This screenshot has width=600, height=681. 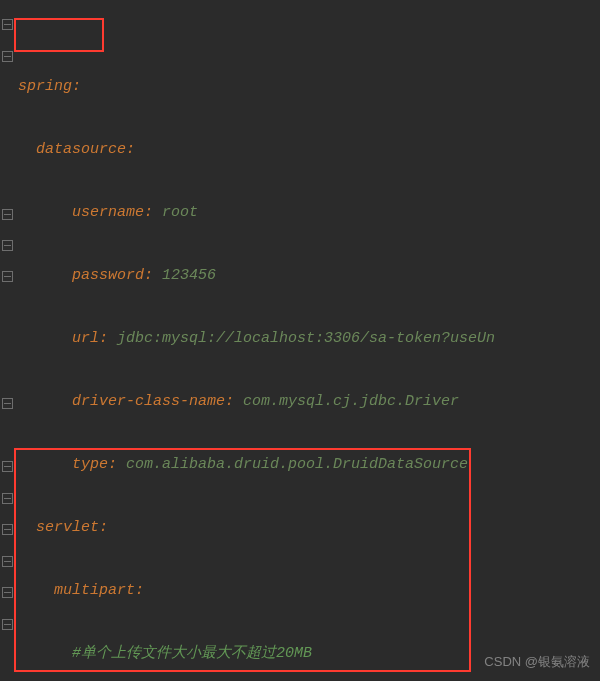 What do you see at coordinates (90, 464) in the screenshot?
I see `yaml-key: type` at bounding box center [90, 464].